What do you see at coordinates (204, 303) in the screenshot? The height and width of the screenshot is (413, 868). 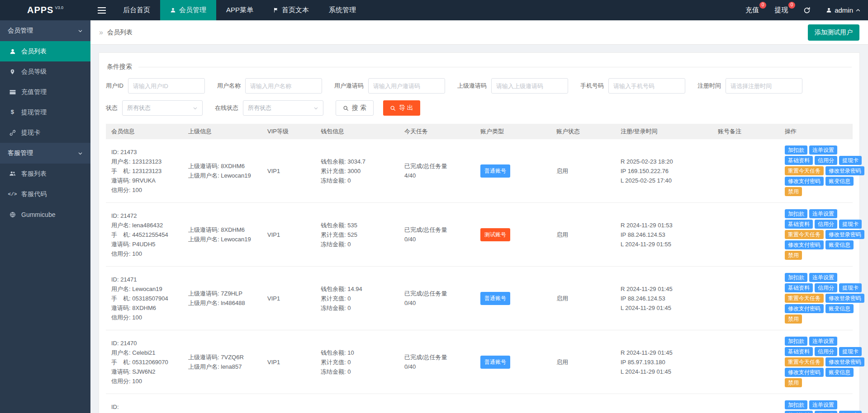 I see `parent-user-label: 上级用户名:` at bounding box center [204, 303].